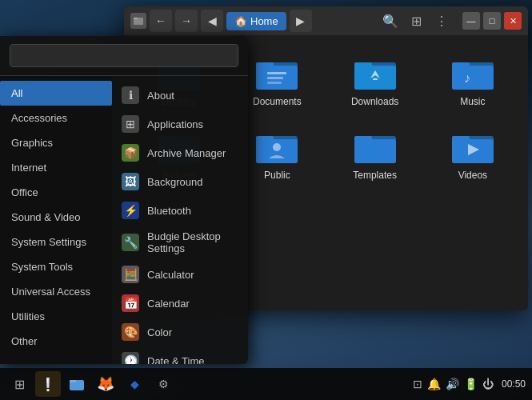 This screenshot has height=400, width=532. What do you see at coordinates (418, 384) in the screenshot?
I see `network-icon: ⊡` at bounding box center [418, 384].